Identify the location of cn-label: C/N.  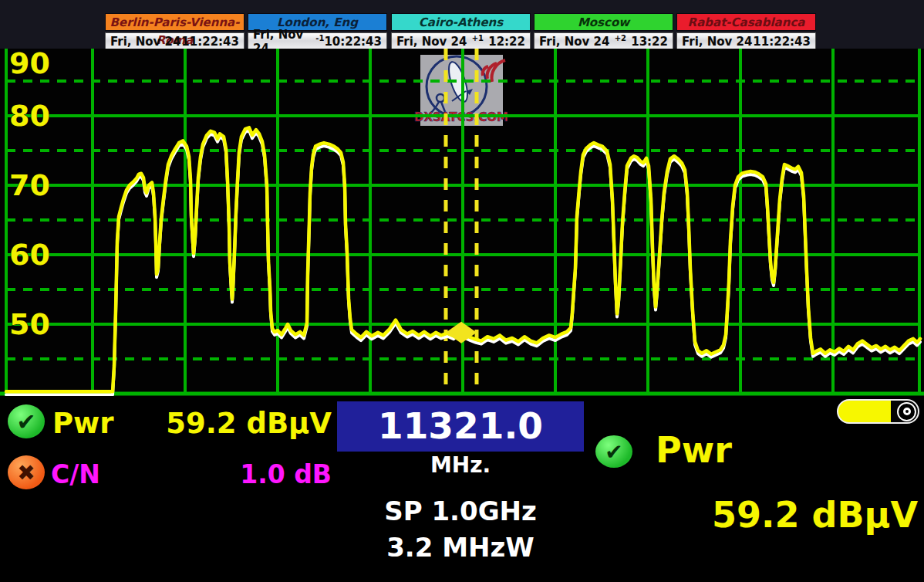
(76, 474).